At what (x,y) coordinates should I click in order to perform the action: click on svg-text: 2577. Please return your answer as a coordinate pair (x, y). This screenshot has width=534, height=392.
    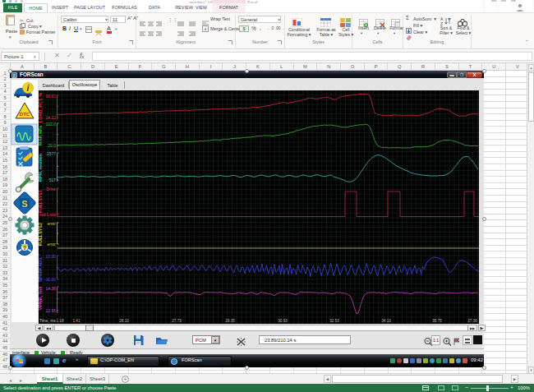
    Looking at the image, I should click on (51, 154).